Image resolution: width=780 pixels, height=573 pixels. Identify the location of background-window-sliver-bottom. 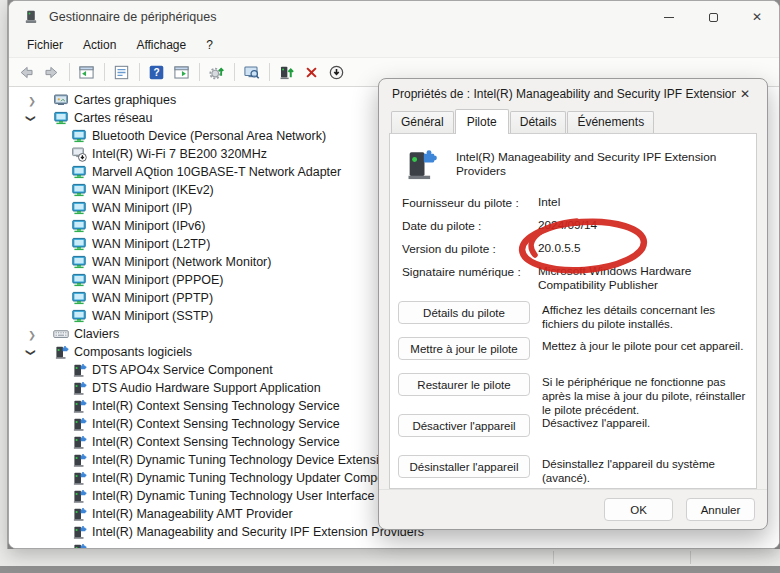
(390, 558).